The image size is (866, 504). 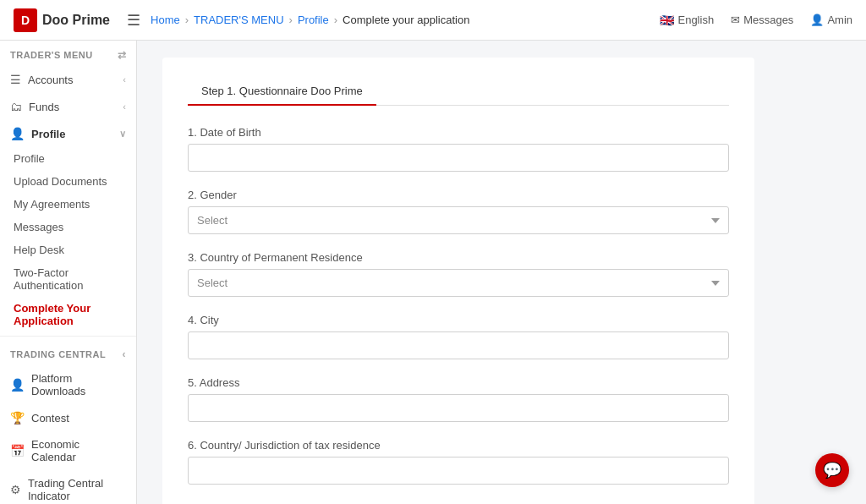 I want to click on form-group-country_tax: 6. Country/ Jurisdiction of tax residenc…, so click(x=458, y=462).